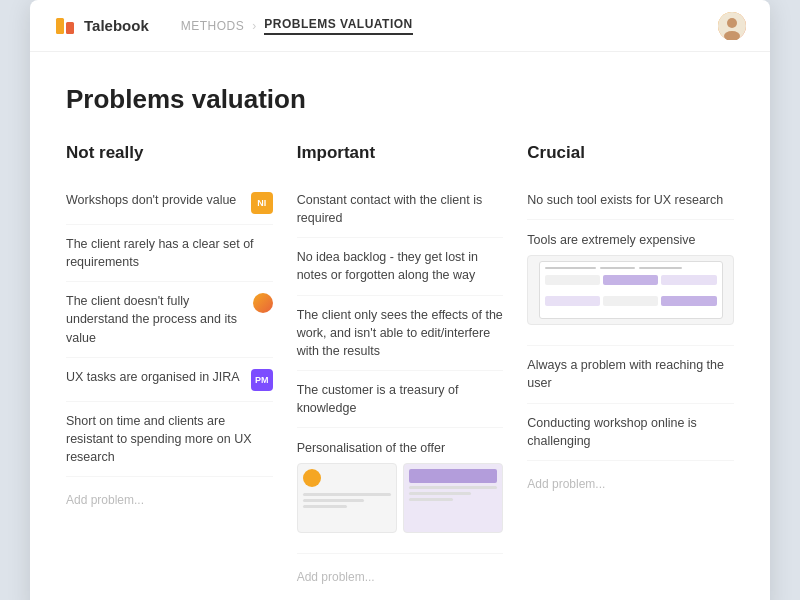 The width and height of the screenshot is (800, 600). I want to click on problem-text: Short on time and clients are resistant …, so click(170, 439).